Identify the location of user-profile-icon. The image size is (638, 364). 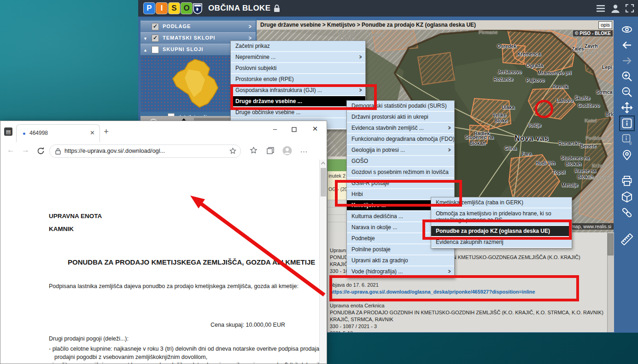
(615, 8).